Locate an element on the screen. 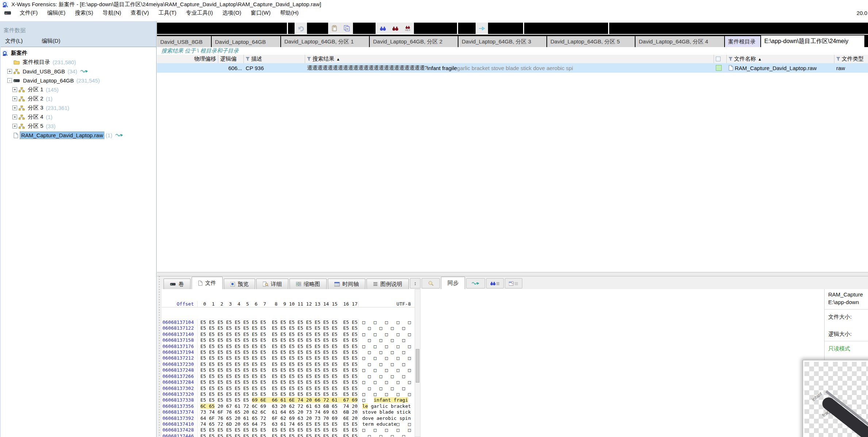 This screenshot has width=868, height=437. tree-item: +分区 3(231,361) is located at coordinates (78, 108).